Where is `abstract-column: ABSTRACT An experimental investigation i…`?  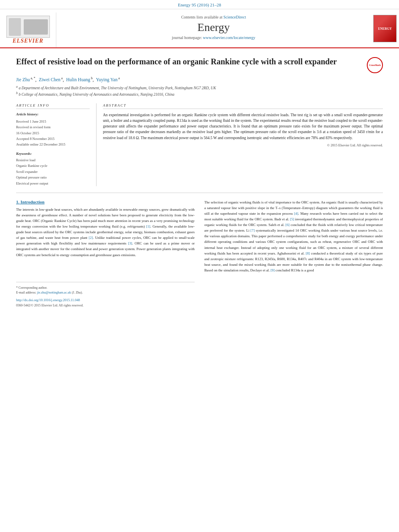 abstract-column: ABSTRACT An experimental investigation i… is located at coordinates (240, 145).